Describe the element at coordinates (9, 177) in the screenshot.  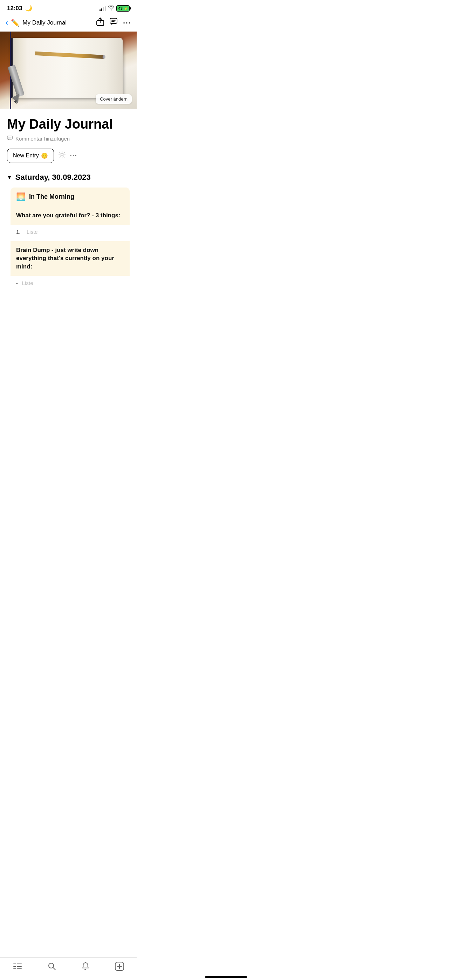
I see `collapse-triangle: ▼` at that location.